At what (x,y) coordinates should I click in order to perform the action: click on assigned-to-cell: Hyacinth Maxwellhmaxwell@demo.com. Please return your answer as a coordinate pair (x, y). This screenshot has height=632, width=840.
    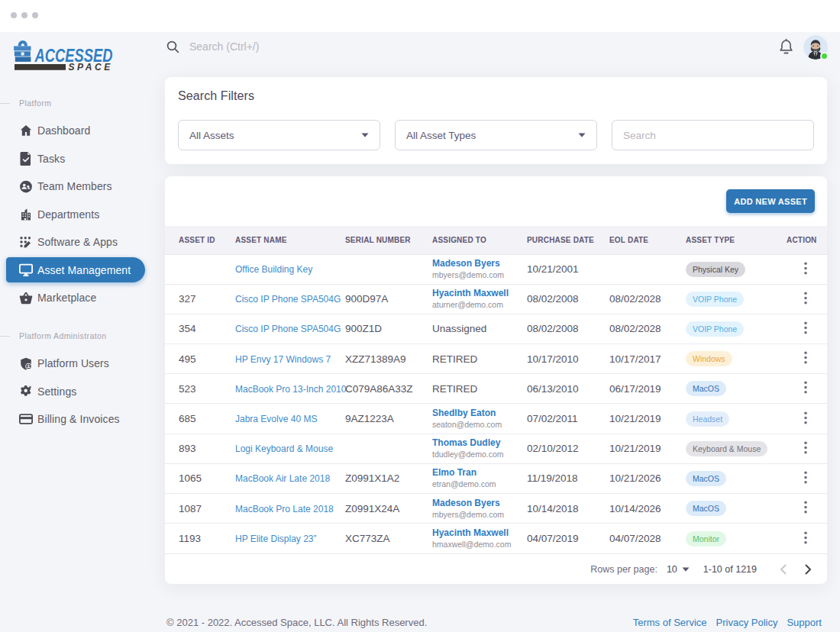
    Looking at the image, I should click on (480, 539).